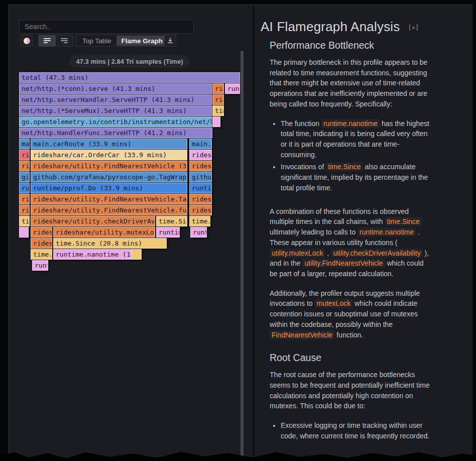  I want to click on scrollbar-thumb, so click(242, 255).